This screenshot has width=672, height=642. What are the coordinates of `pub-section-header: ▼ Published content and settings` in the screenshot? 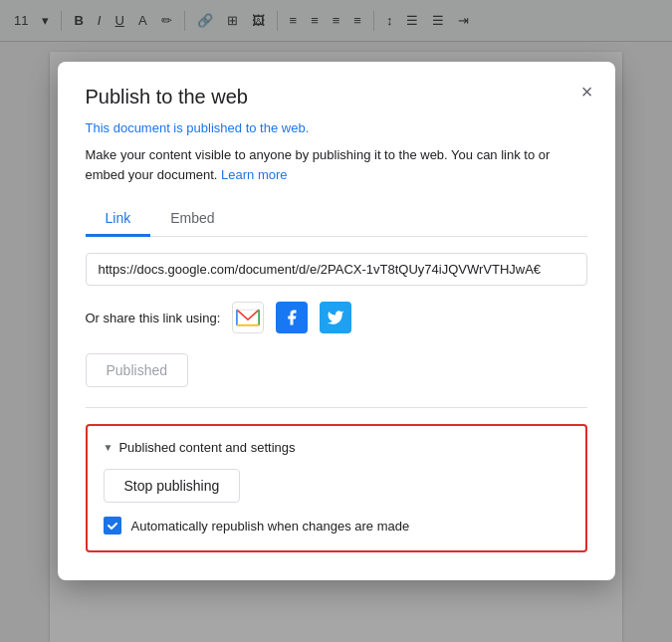 It's located at (336, 448).